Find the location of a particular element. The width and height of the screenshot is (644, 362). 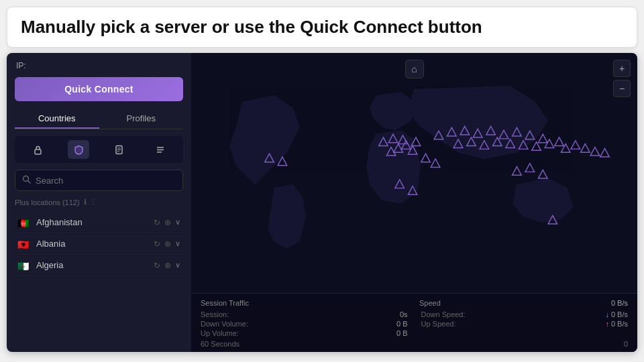

up-arrow-icon: ↑ is located at coordinates (607, 324).